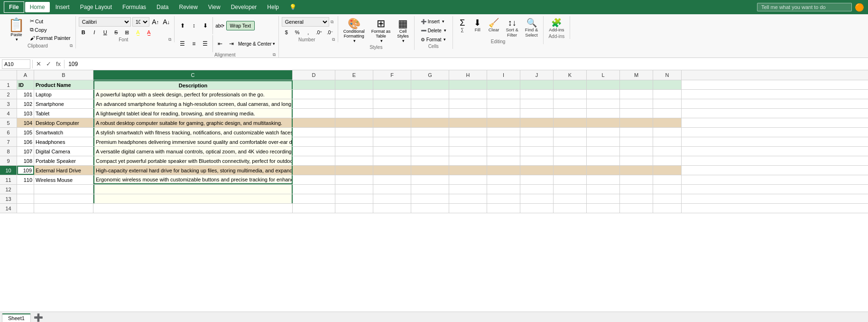 The image size is (868, 322). What do you see at coordinates (603, 151) in the screenshot?
I see `cell-r8c12` at bounding box center [603, 151].